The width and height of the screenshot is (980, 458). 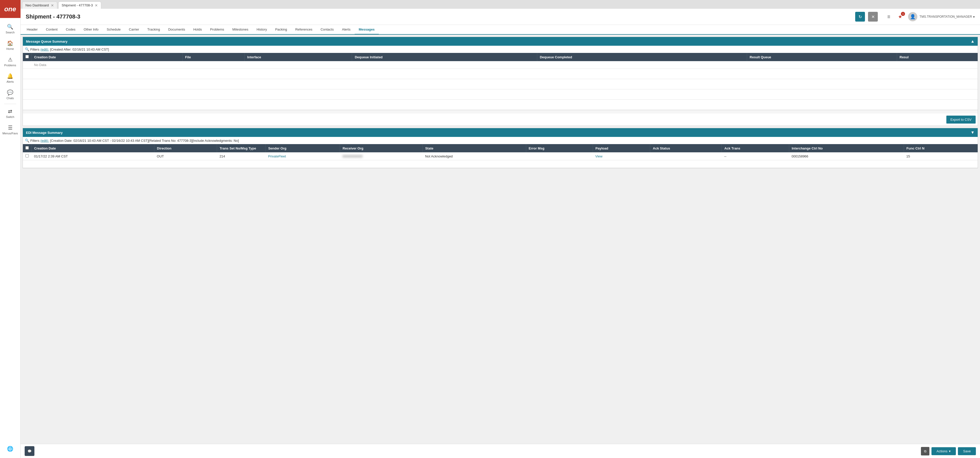 What do you see at coordinates (10, 49) in the screenshot?
I see `sidebar-item-home-label: Home` at bounding box center [10, 49].